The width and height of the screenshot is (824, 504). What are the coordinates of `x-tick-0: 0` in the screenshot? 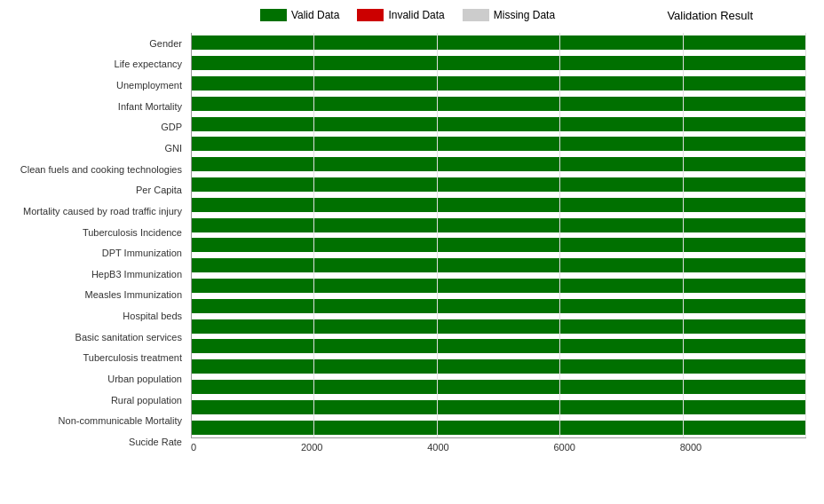 It's located at (194, 447).